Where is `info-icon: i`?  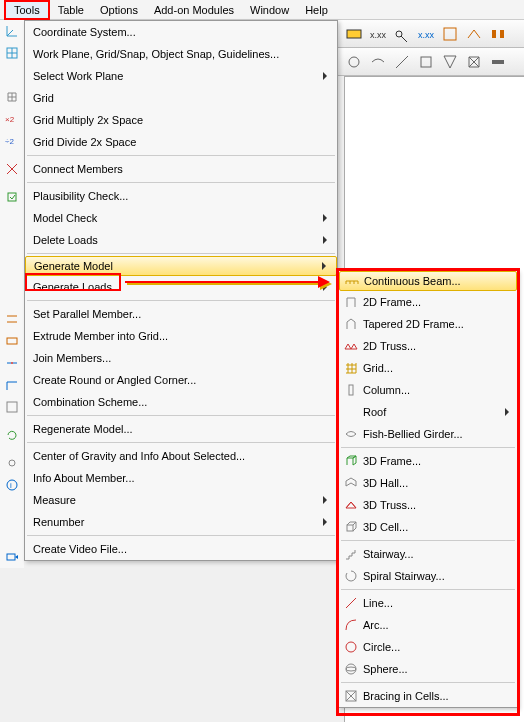 info-icon: i is located at coordinates (12, 485).